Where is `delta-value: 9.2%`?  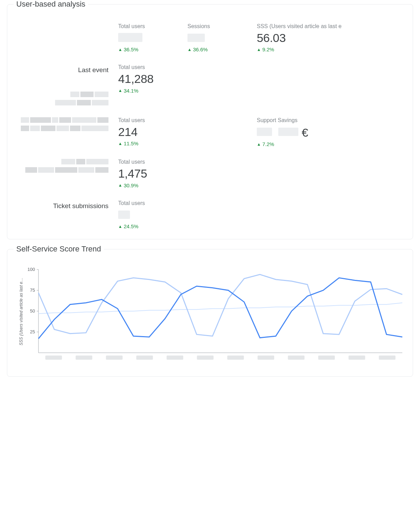
delta-value: 9.2% is located at coordinates (268, 49).